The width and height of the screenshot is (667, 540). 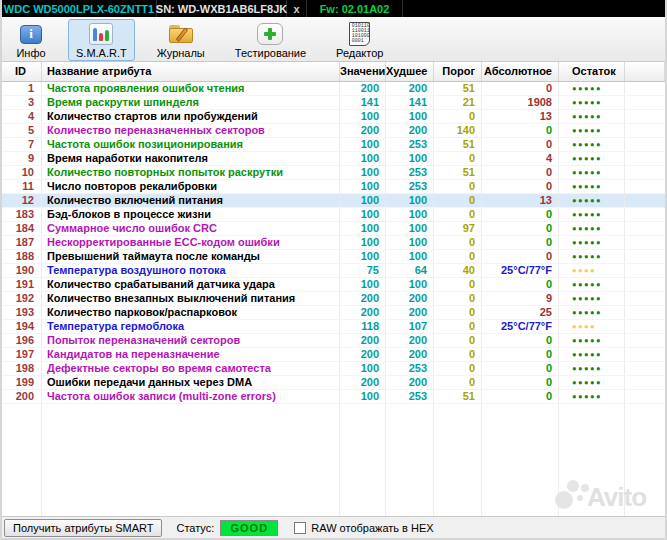 What do you see at coordinates (334, 299) in the screenshot?
I see `table-row: 192Количество внезапных выключений питан…` at bounding box center [334, 299].